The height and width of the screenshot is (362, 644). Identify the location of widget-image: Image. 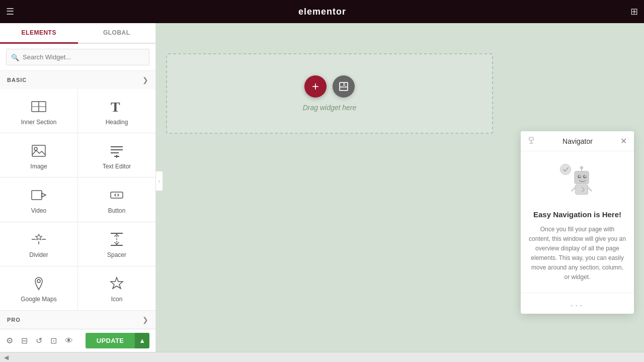
(39, 155).